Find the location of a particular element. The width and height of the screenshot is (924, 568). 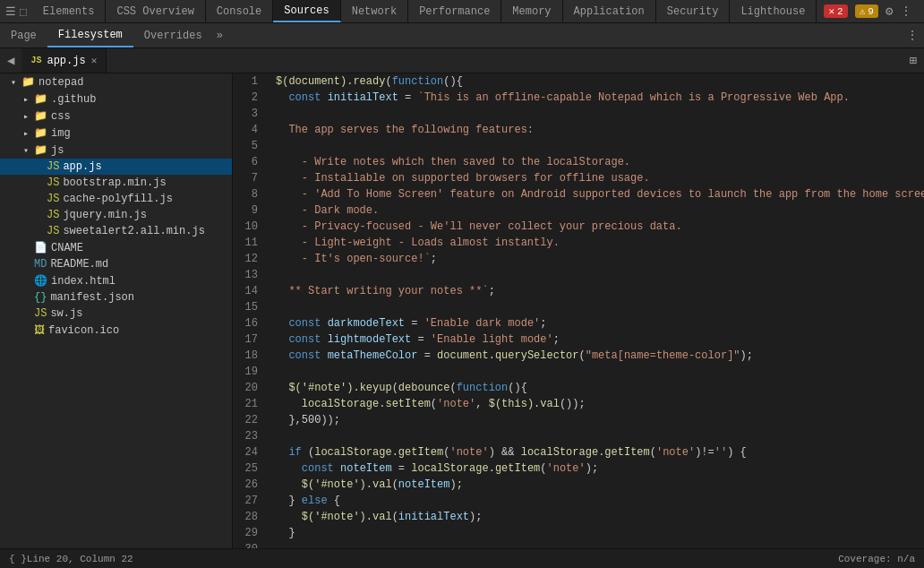

tab-console: Console is located at coordinates (240, 11).